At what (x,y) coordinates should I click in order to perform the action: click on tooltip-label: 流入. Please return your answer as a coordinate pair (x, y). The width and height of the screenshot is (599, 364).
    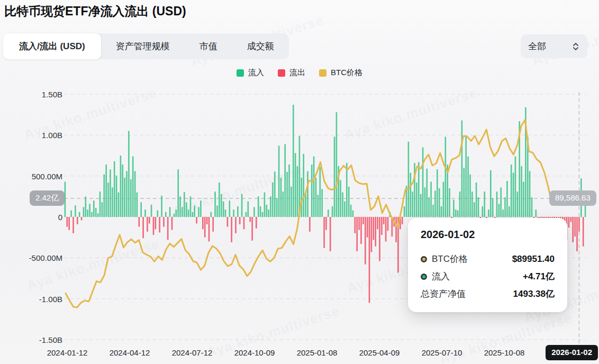
    Looking at the image, I should click on (441, 276).